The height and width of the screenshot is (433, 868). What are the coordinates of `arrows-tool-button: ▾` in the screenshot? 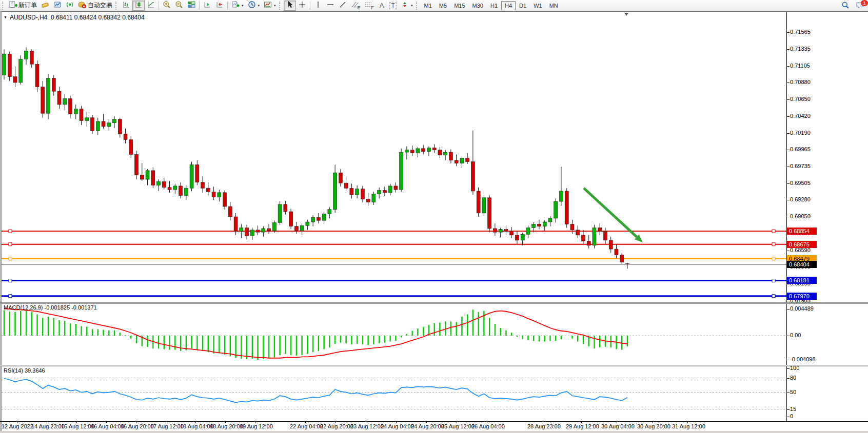 It's located at (407, 6).